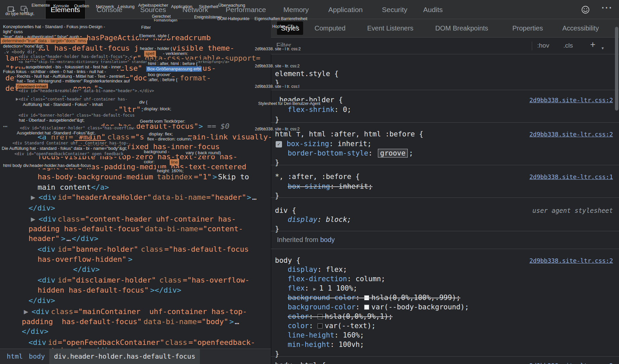 This screenshot has height=364, width=619. I want to click on tab-dom-breakpoints: DOM Breakpoints, so click(462, 28).